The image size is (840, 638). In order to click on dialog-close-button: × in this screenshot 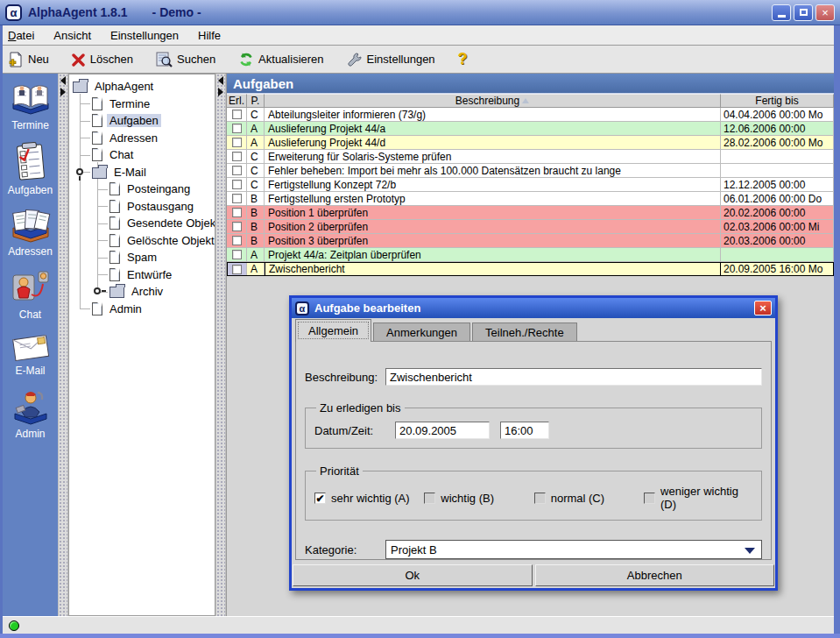, I will do `click(763, 308)`.